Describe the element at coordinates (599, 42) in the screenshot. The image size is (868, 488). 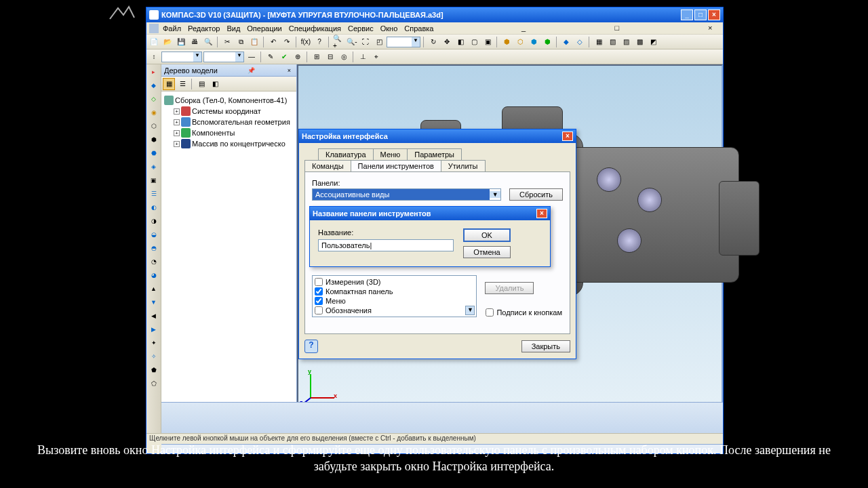
I see `wire-icon: ▦` at that location.